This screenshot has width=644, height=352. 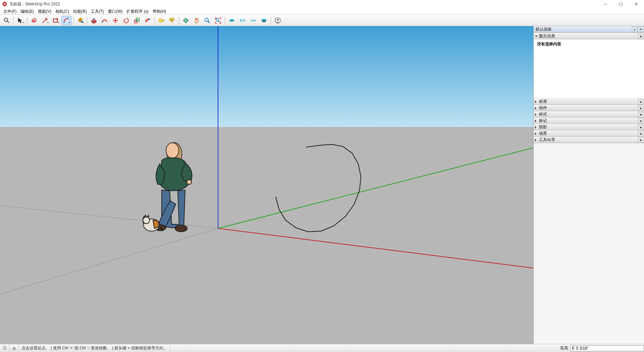 I want to click on pan-tool, so click(x=197, y=20).